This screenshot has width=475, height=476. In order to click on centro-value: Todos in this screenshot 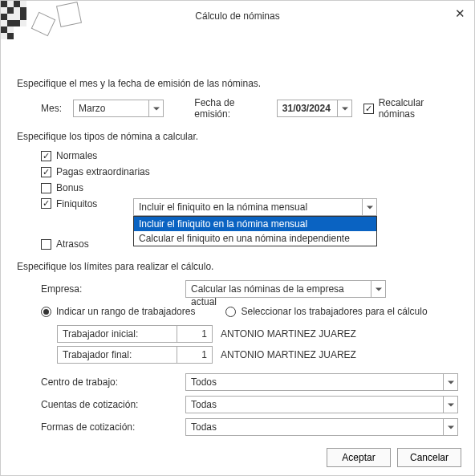, I will do `click(315, 382)`.